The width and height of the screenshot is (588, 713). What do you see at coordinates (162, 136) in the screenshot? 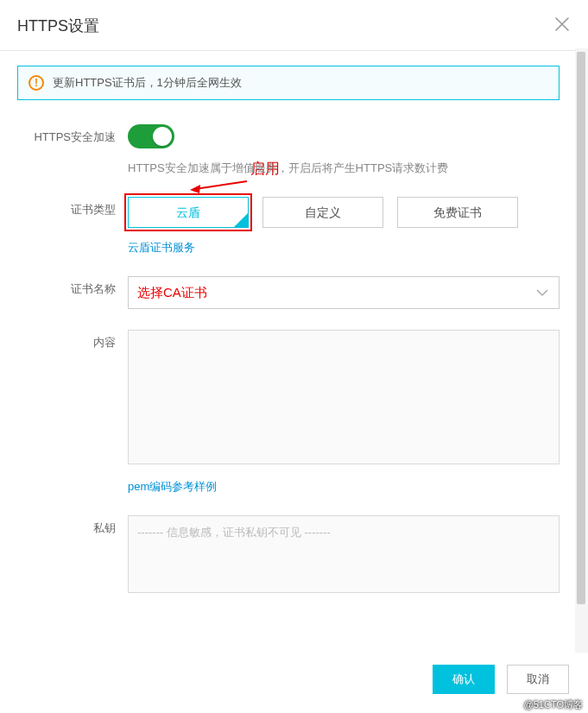
I see `toggle-knob` at bounding box center [162, 136].